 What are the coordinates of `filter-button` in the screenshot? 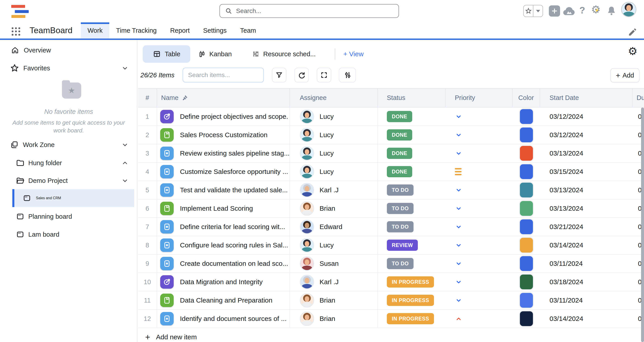 It's located at (279, 75).